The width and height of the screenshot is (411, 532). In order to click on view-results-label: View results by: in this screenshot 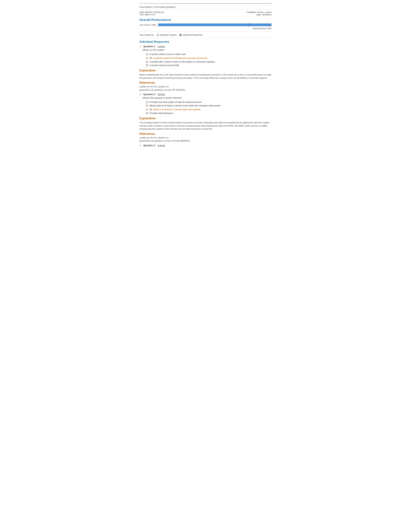, I will do `click(147, 35)`.